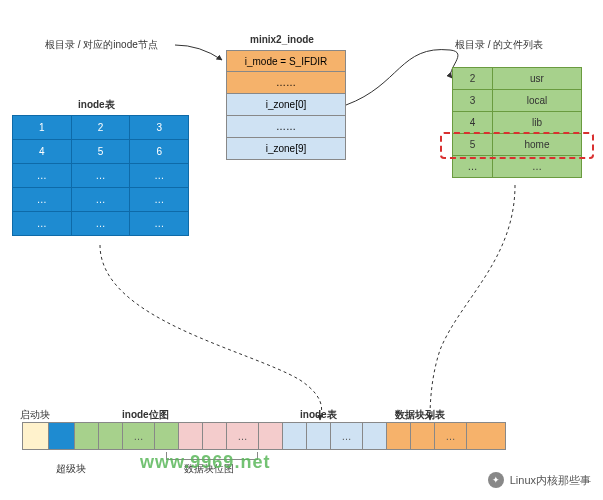 Image resolution: width=603 pixels, height=500 pixels. I want to click on inode-cell: 3, so click(160, 128).